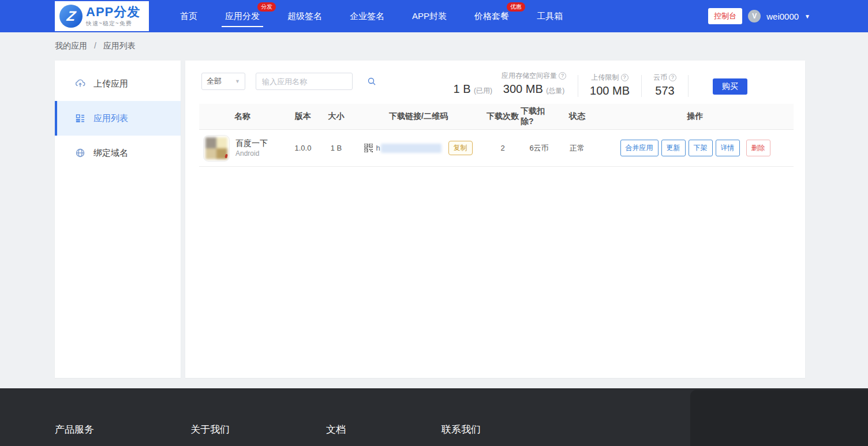 Image resolution: width=868 pixels, height=446 pixels. I want to click on nav-item-app-packaging: APP封装, so click(429, 16).